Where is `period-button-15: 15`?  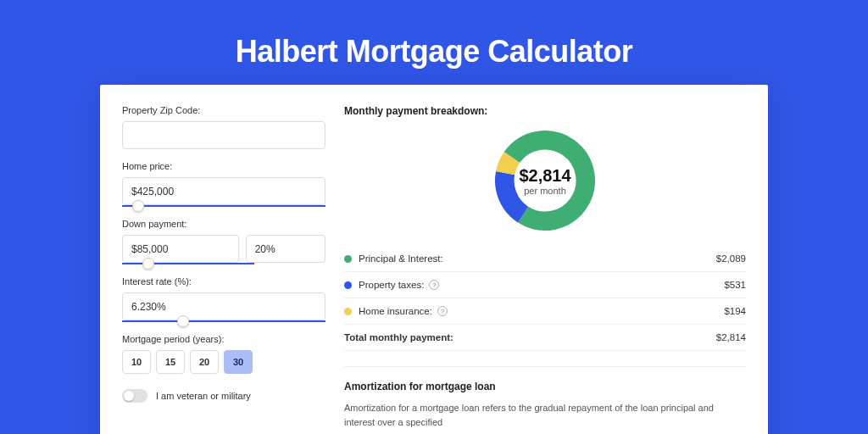
period-button-15: 15 is located at coordinates (170, 362).